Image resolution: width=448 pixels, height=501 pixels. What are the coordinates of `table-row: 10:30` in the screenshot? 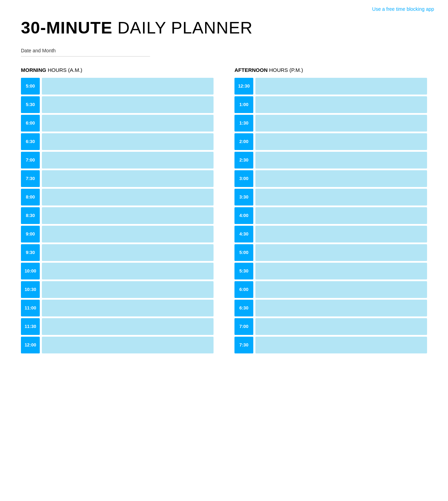 It's located at (117, 290).